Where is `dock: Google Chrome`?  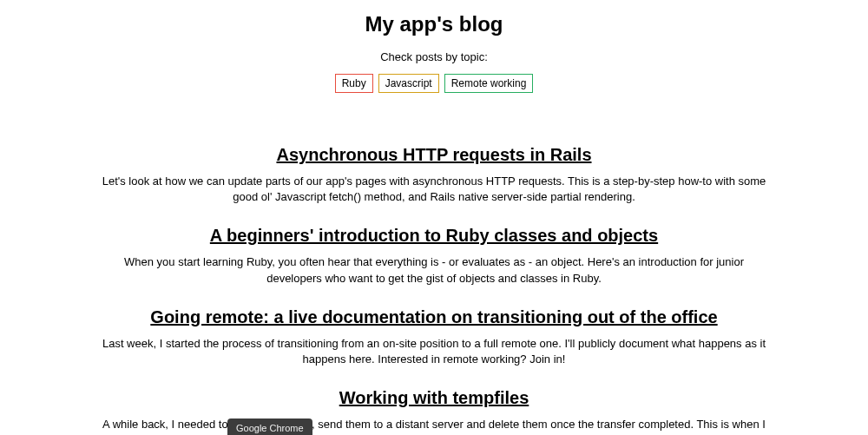 dock: Google Chrome is located at coordinates (270, 427).